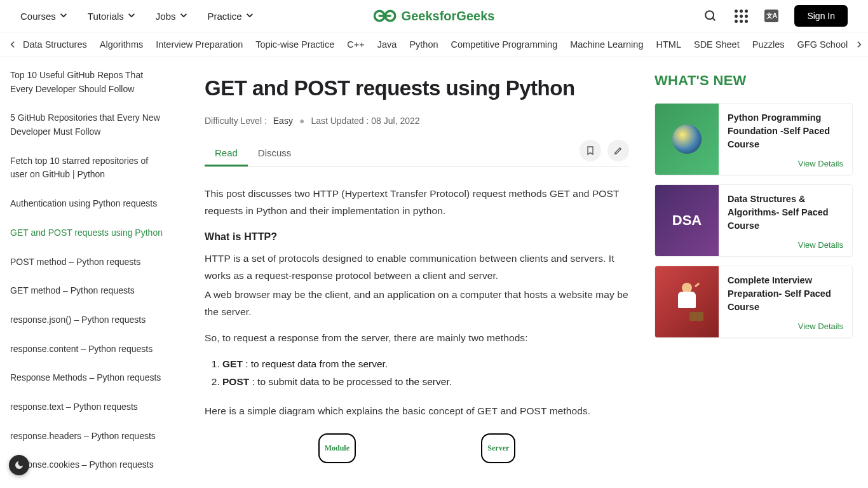  I want to click on article-title: GET and POST requests using Python, so click(417, 88).